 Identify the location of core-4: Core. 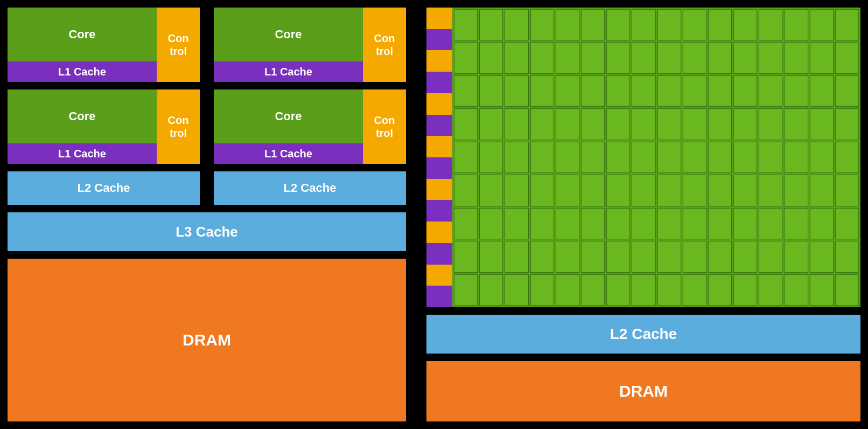
(289, 116).